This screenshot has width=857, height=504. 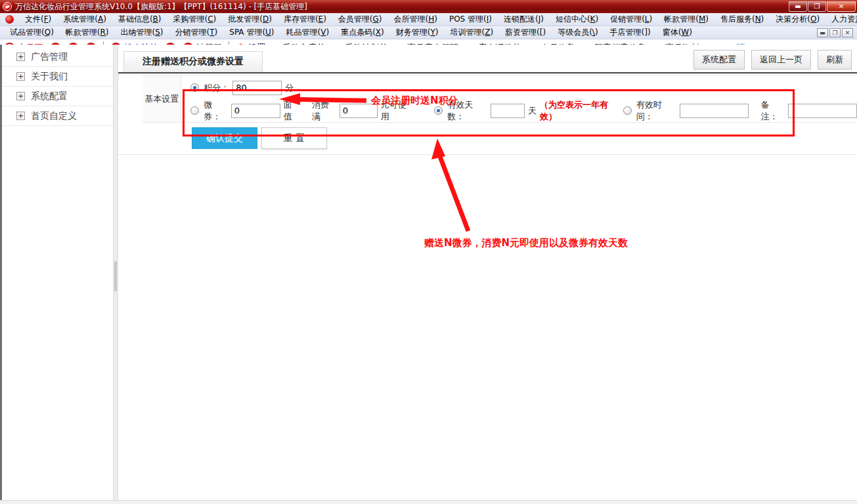 I want to click on submit-button: 确认提交, so click(x=225, y=138).